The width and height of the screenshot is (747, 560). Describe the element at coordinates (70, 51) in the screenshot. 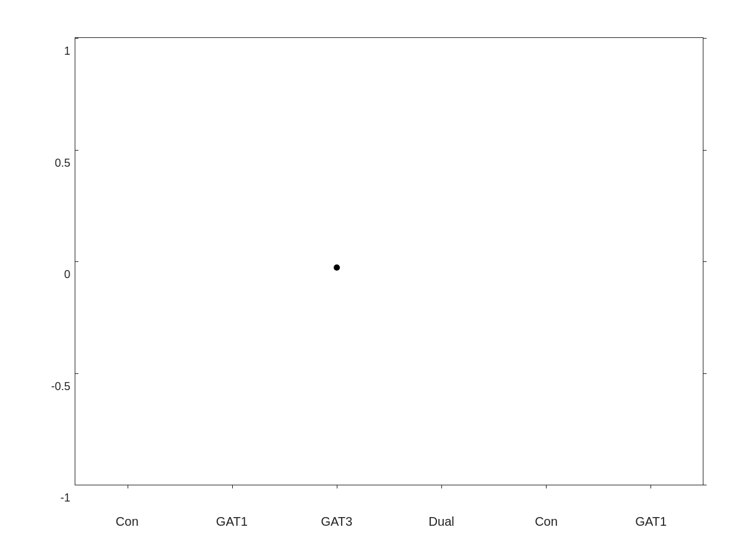

I see `y-tick-label-1: 1` at that location.